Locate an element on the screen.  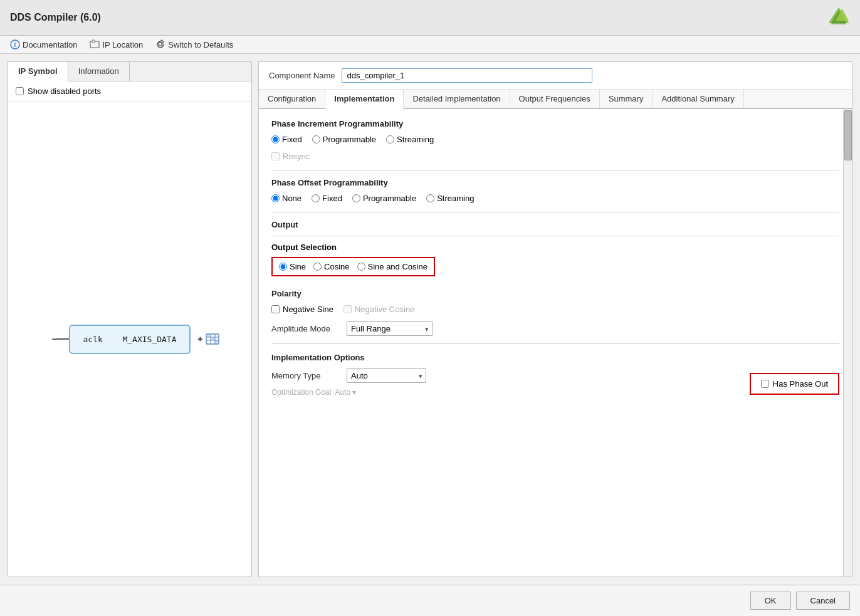
tab-implementation: Implementation is located at coordinates (365, 99).